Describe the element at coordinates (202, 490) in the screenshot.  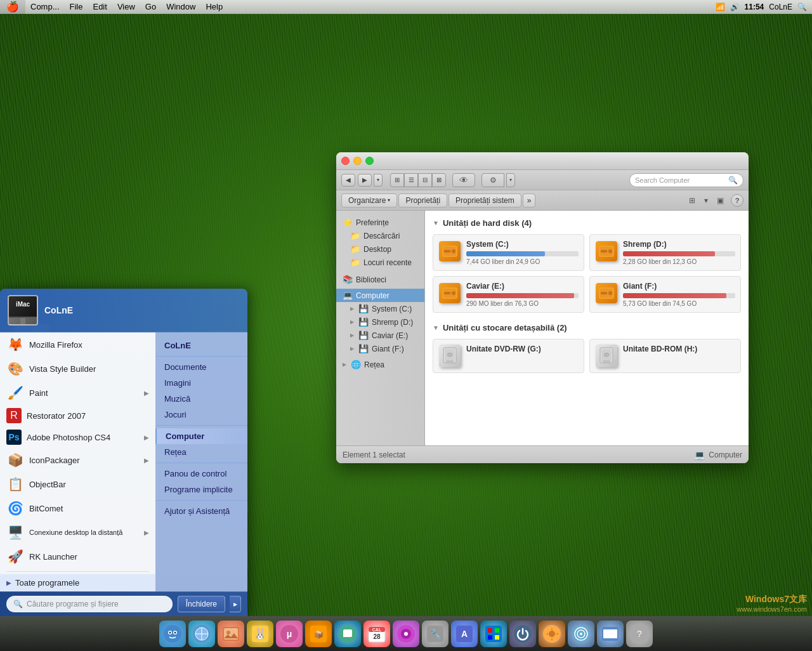
I see `start-right-programe: Programe implicite` at that location.